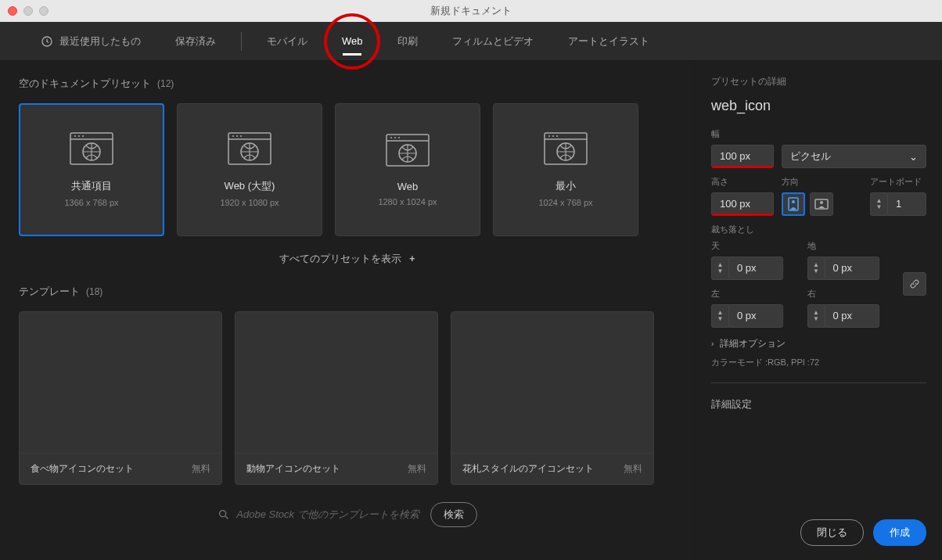  What do you see at coordinates (347, 515) in the screenshot?
I see `stock-search-row: Adobe Stock で他のテンプレートを検索 検索` at bounding box center [347, 515].